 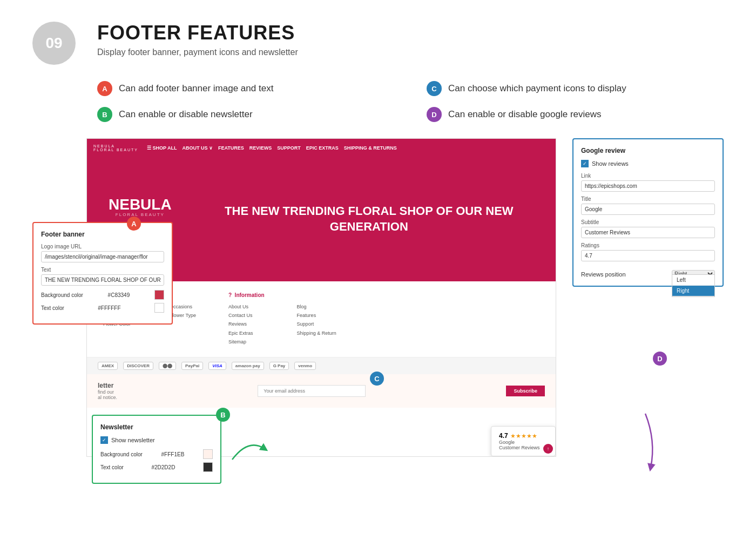 I want to click on pay-venmo: venmo, so click(x=305, y=366).